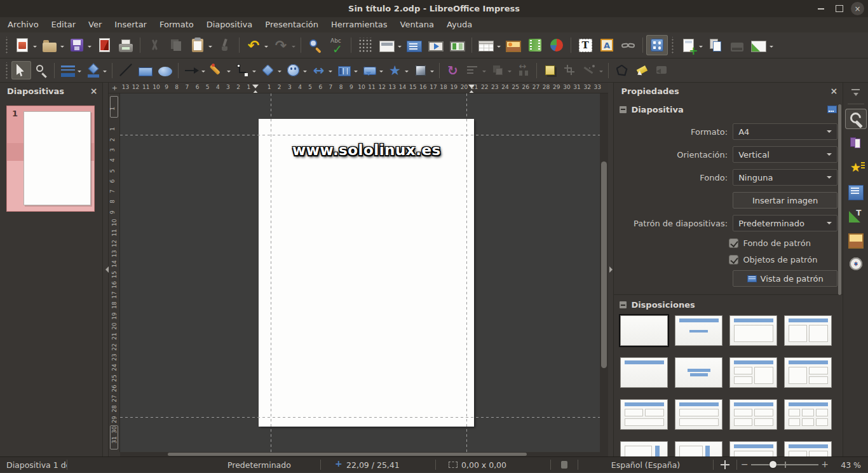 The width and height of the screenshot is (868, 473). Describe the element at coordinates (41, 70) in the screenshot. I see `zoomtool-button` at that location.